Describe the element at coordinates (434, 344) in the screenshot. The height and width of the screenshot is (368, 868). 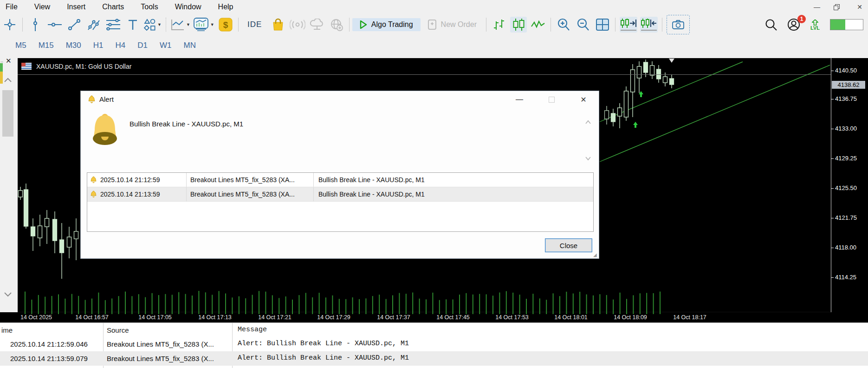
I see `journal-row: 2025.10.14 21:12:59.046 Breakout Lines M…` at that location.